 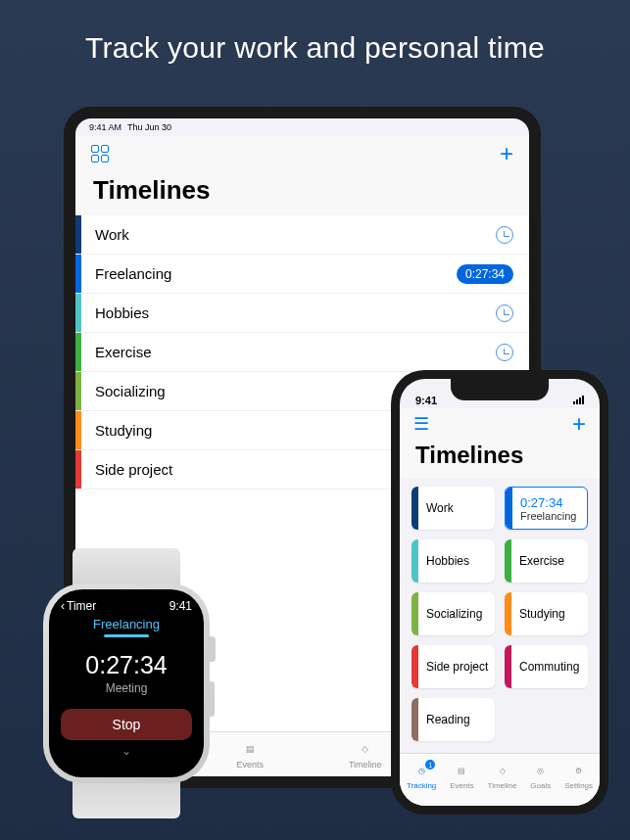 I want to click on status-indicators, so click(x=578, y=400).